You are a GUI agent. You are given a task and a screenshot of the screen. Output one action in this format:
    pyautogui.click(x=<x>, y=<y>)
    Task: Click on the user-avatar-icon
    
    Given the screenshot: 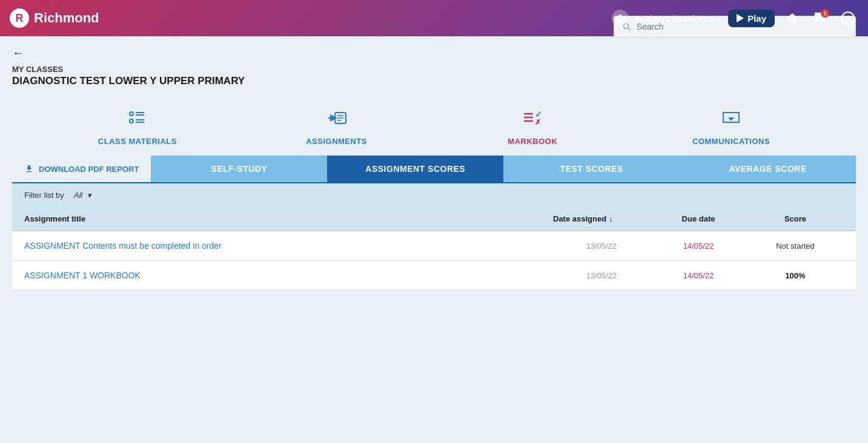 What is the action you would take?
    pyautogui.click(x=620, y=18)
    